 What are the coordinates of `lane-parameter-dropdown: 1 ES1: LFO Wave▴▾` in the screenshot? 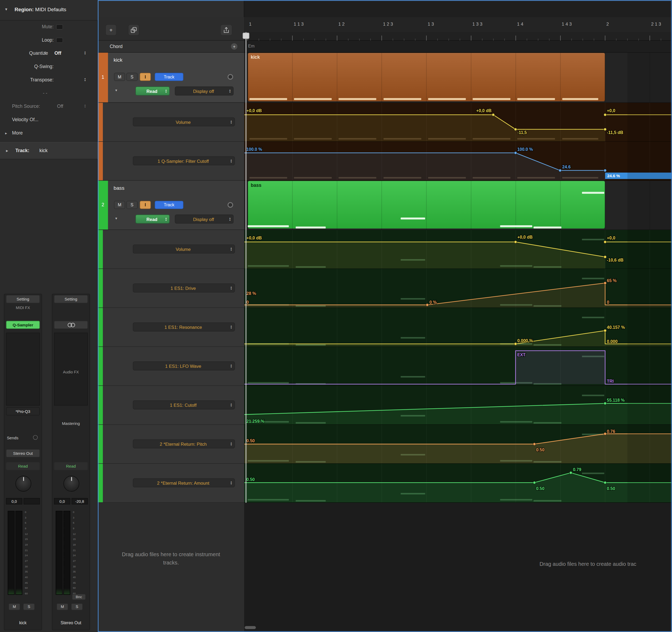 It's located at (184, 366).